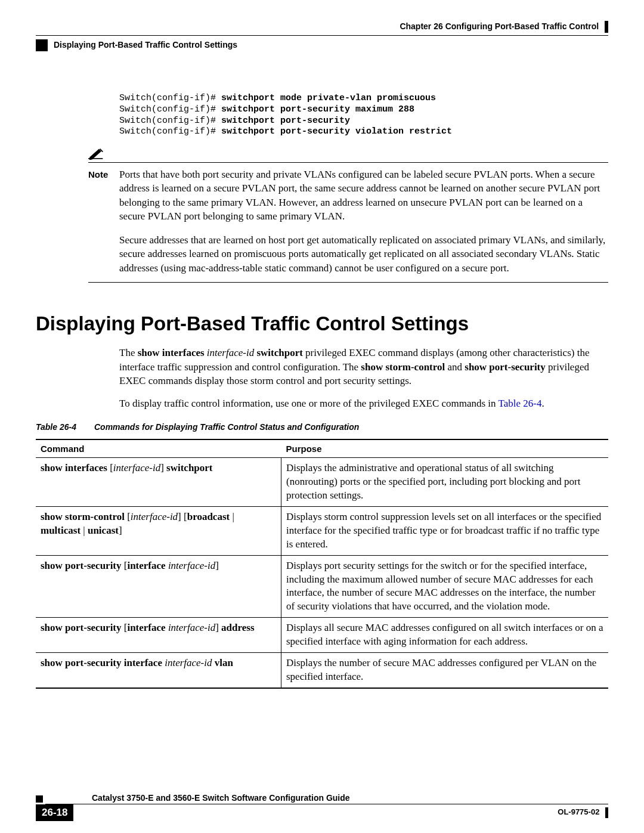  I want to click on page-footer: Catalyst 3750-E and 3560-E Switch Softwa…, so click(322, 807).